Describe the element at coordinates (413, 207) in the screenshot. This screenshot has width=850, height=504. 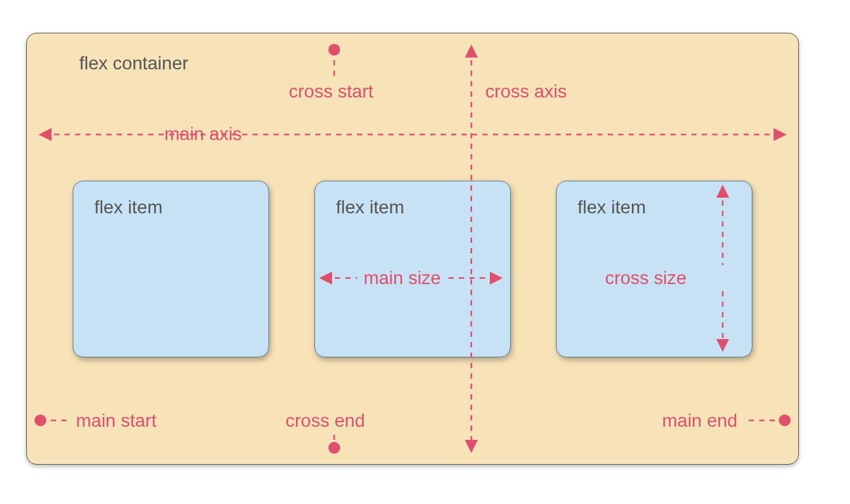
I see `flex-item-2-label: flex item` at that location.